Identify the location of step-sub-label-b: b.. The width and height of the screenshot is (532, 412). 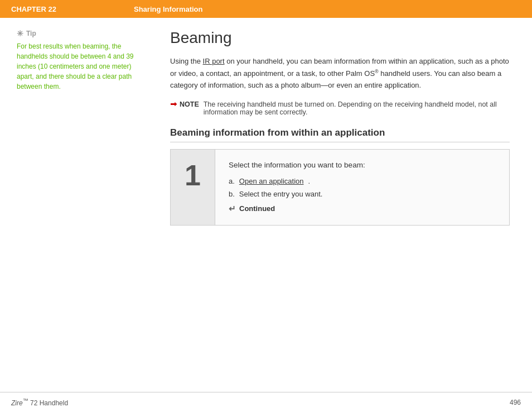
(232, 194).